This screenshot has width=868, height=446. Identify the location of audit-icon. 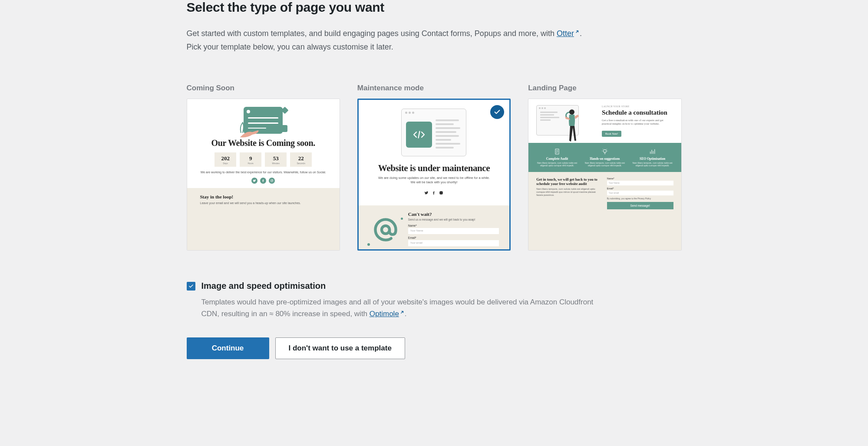
(557, 152).